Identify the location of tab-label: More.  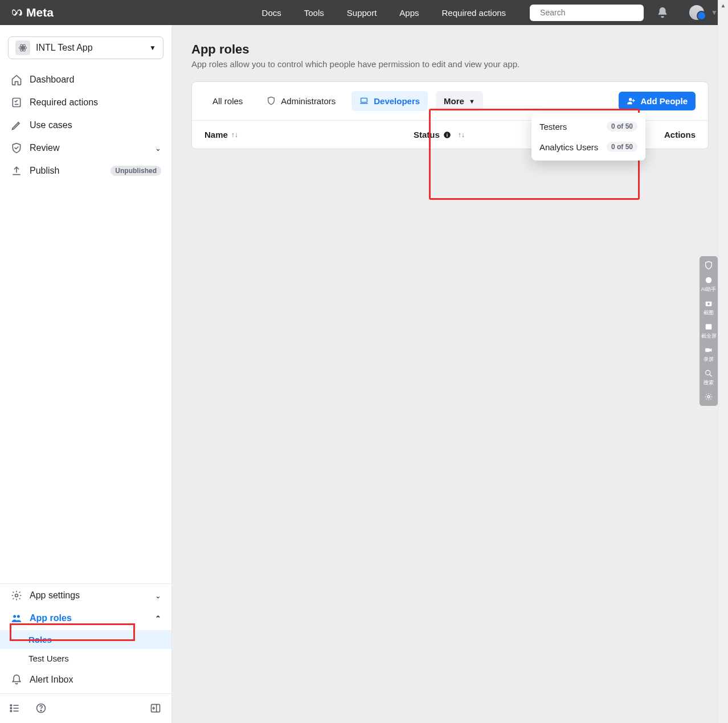
(454, 101).